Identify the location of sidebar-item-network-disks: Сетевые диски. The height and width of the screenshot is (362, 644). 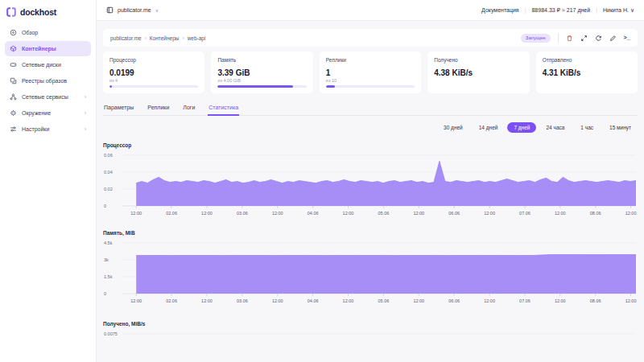
(48, 64).